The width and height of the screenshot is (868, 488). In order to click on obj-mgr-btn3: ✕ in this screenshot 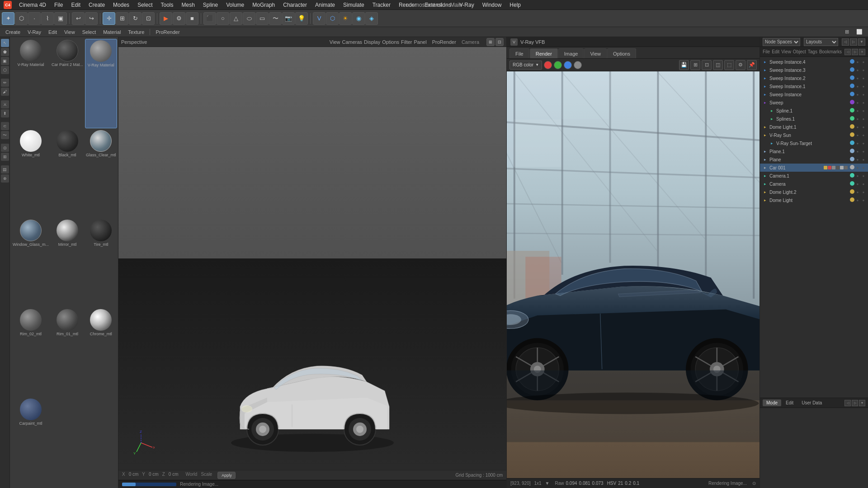, I will do `click(862, 52)`.